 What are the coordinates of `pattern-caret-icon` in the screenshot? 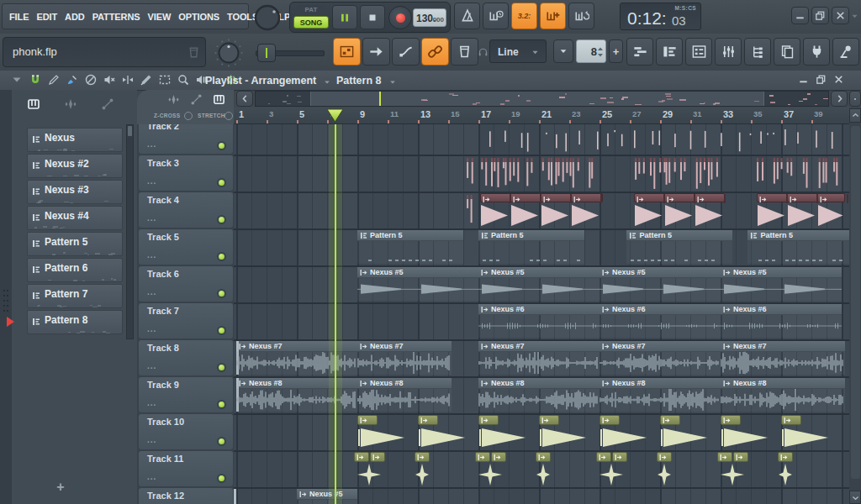 It's located at (393, 82).